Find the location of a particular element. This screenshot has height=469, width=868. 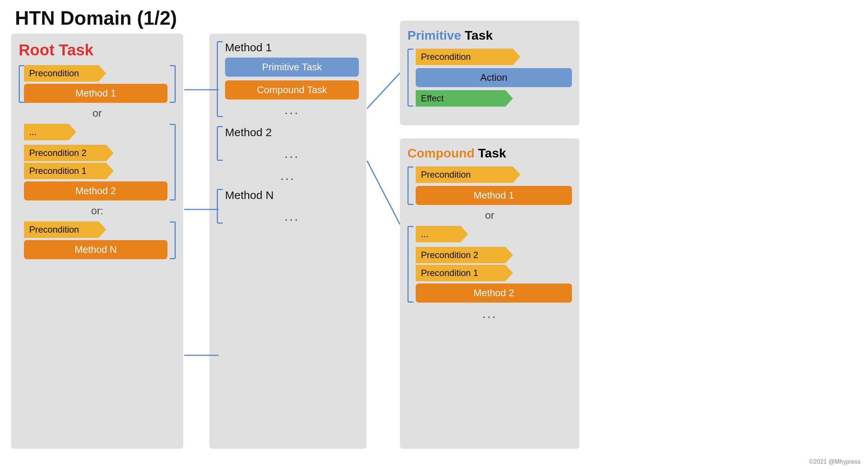

rt-effect: Effect is located at coordinates (464, 98).